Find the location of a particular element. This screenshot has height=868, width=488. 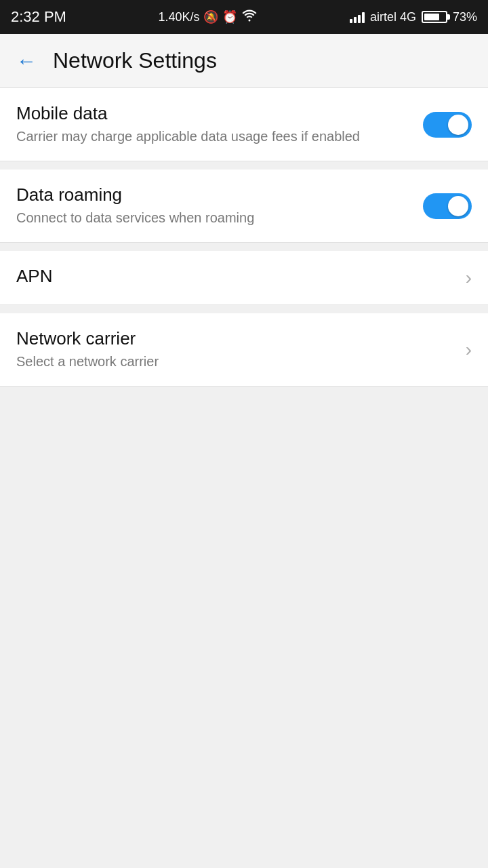

data-roaming-toggle is located at coordinates (447, 206).